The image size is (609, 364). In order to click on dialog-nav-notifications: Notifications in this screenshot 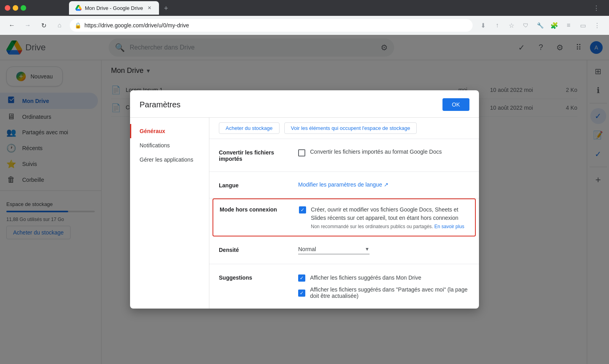, I will do `click(170, 145)`.